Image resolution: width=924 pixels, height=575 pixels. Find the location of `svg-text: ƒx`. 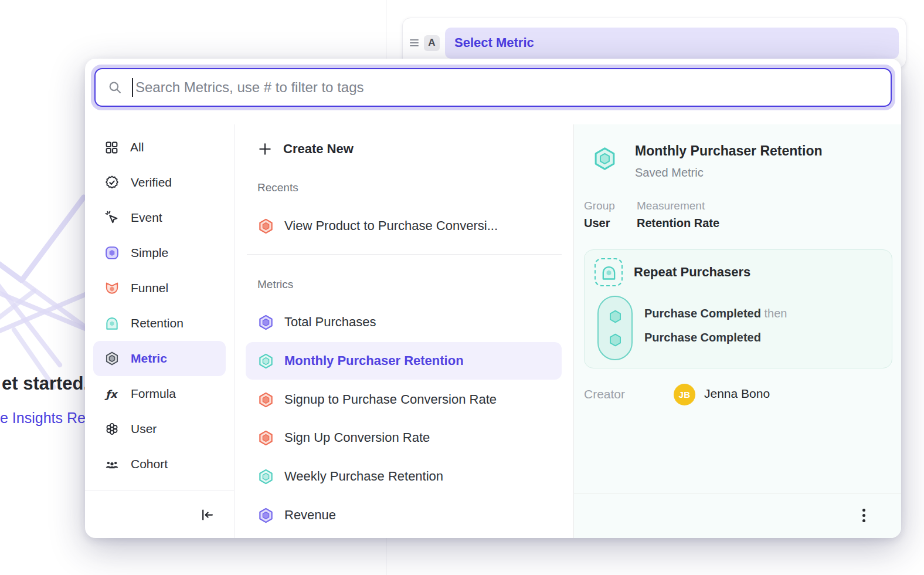

svg-text: ƒx is located at coordinates (111, 394).